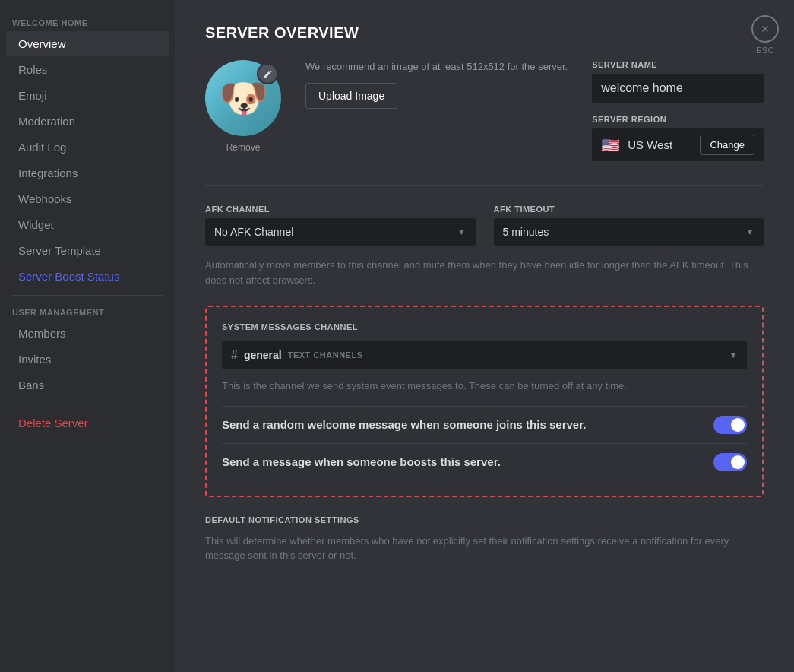  Describe the element at coordinates (87, 225) in the screenshot. I see `sidebar-item-widget: Widget` at that location.